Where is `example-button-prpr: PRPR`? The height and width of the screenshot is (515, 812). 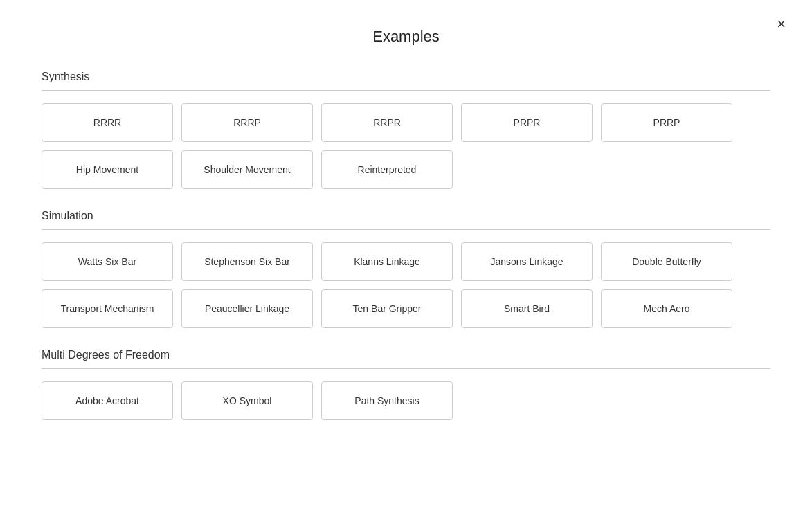
example-button-prpr: PRPR is located at coordinates (527, 123).